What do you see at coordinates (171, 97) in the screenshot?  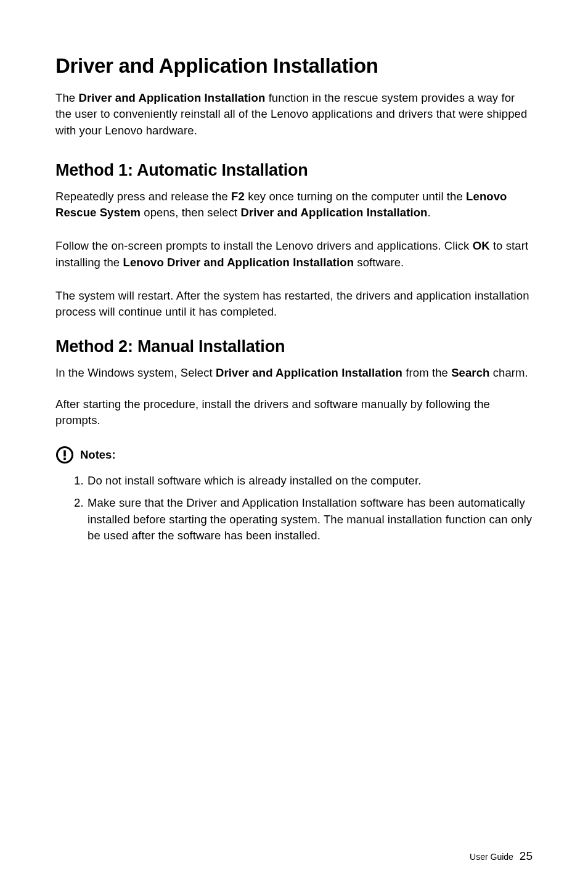 I see `intro-bold: Driver and Application Installation` at bounding box center [171, 97].